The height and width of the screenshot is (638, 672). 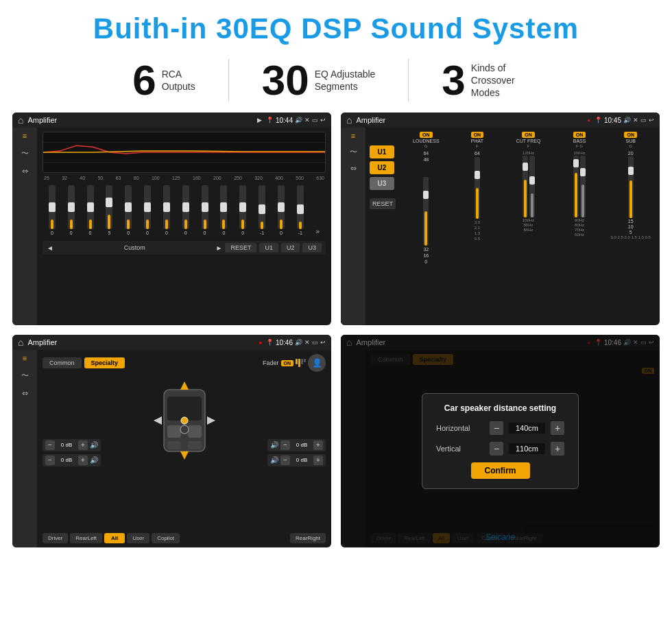 What do you see at coordinates (186, 210) in the screenshot?
I see `eq-slider-7: 0` at bounding box center [186, 210].